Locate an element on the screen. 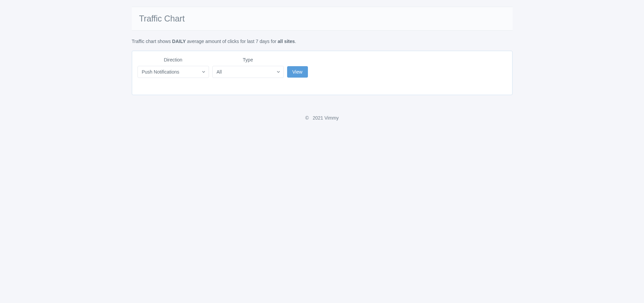  description-middle: average amount of clicks for last 7 days… is located at coordinates (232, 41).